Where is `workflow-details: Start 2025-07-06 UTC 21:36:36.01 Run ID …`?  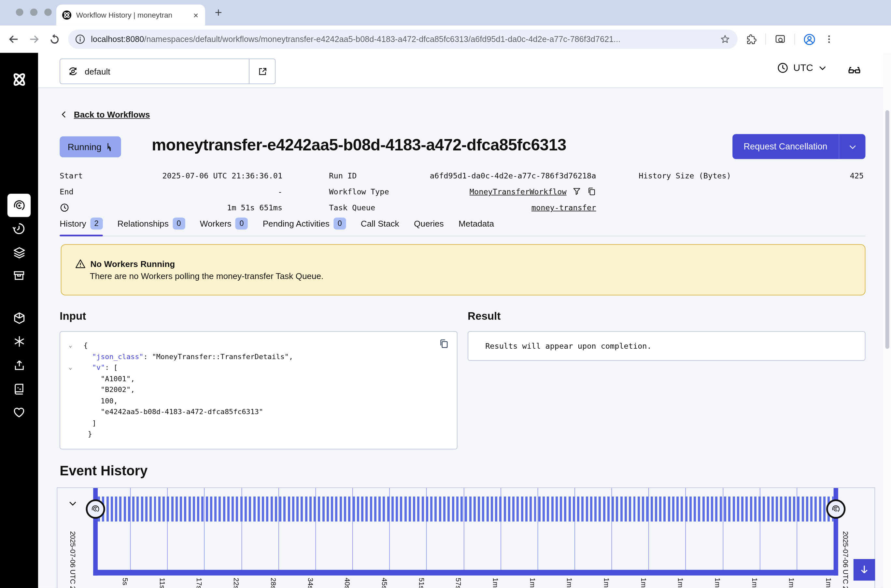 workflow-details: Start 2025-07-06 UTC 21:36:36.01 Run ID … is located at coordinates (462, 192).